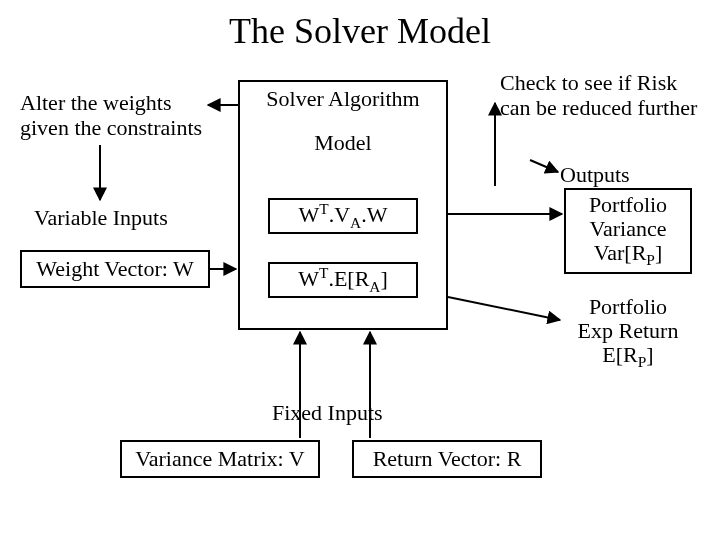  What do you see at coordinates (115, 269) in the screenshot?
I see `weight-vector-label: Weight Vector: W` at bounding box center [115, 269].